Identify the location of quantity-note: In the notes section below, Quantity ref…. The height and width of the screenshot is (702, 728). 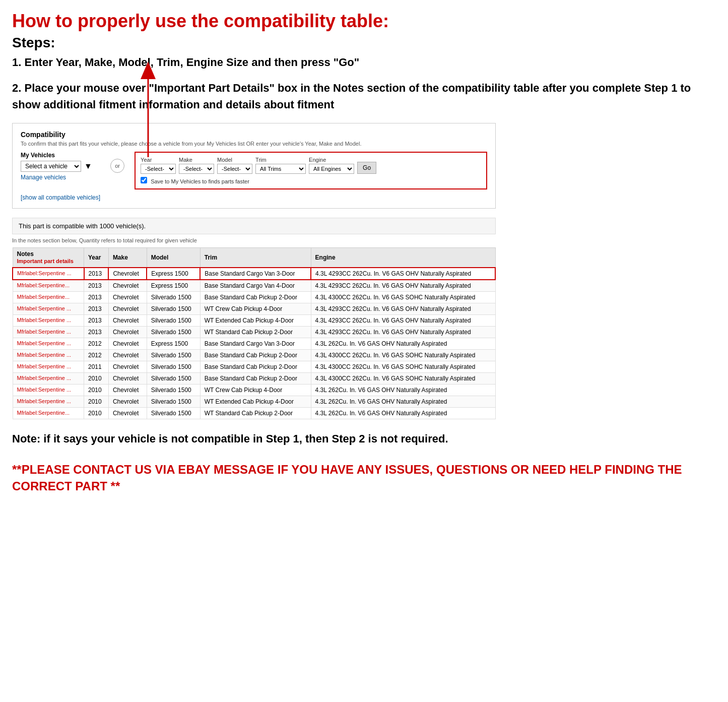
(254, 240).